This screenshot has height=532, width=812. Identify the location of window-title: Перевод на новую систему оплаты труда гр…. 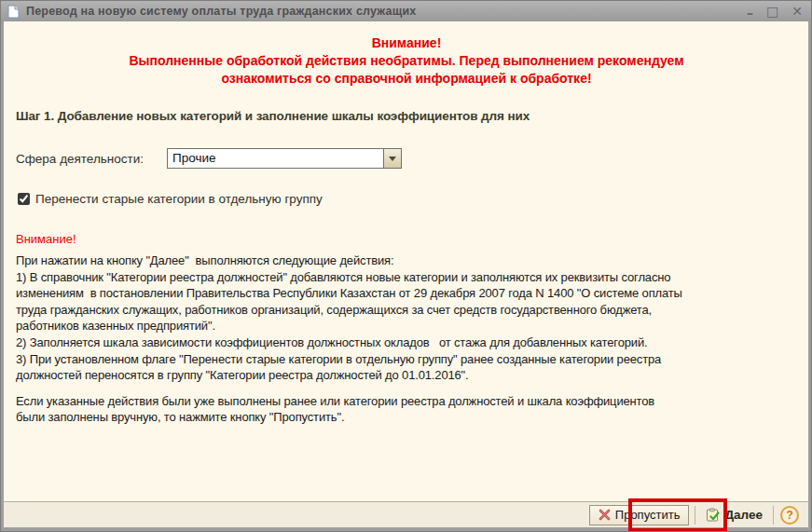
(222, 11).